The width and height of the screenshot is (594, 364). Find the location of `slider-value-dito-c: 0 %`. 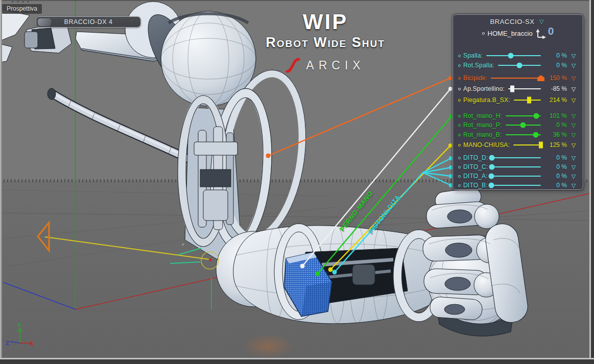

slider-value-dito-c: 0 % is located at coordinates (556, 167).